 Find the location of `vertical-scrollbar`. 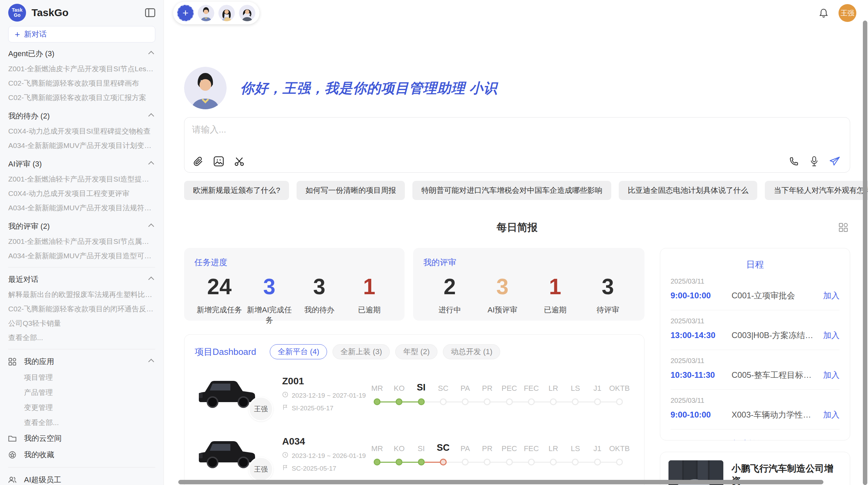

vertical-scrollbar is located at coordinates (865, 253).